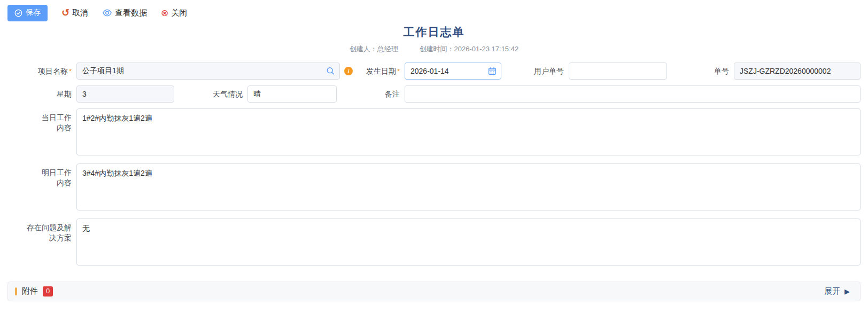 The image size is (868, 312). What do you see at coordinates (42, 72) in the screenshot?
I see `project-name-label: 项目名称*` at bounding box center [42, 72].